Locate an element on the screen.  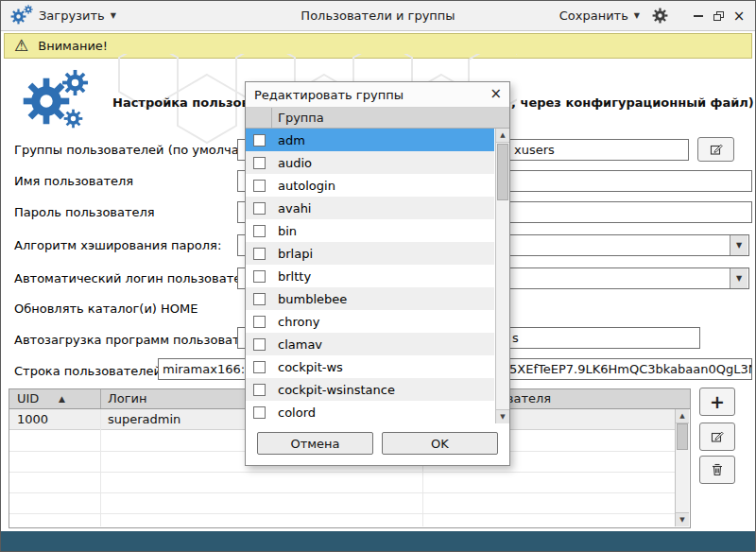
group-row: audio is located at coordinates (370, 163).